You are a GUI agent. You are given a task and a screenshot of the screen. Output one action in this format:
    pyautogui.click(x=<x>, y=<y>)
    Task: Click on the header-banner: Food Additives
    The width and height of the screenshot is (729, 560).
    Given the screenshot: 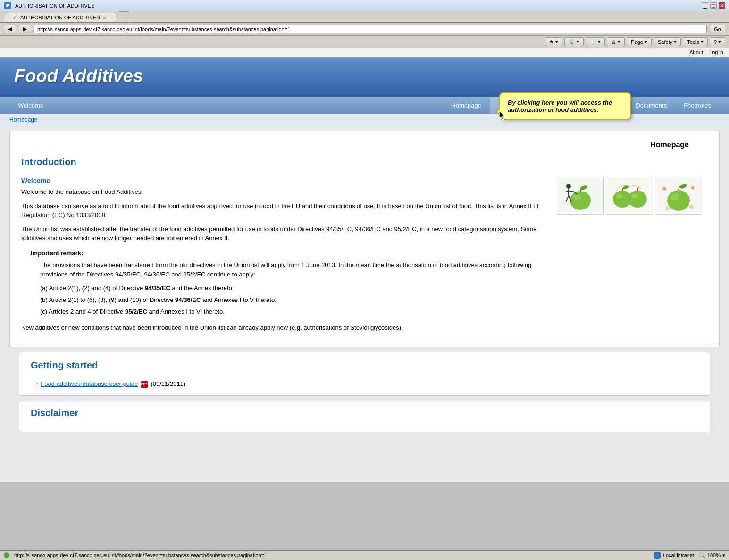 What is the action you would take?
    pyautogui.click(x=364, y=77)
    